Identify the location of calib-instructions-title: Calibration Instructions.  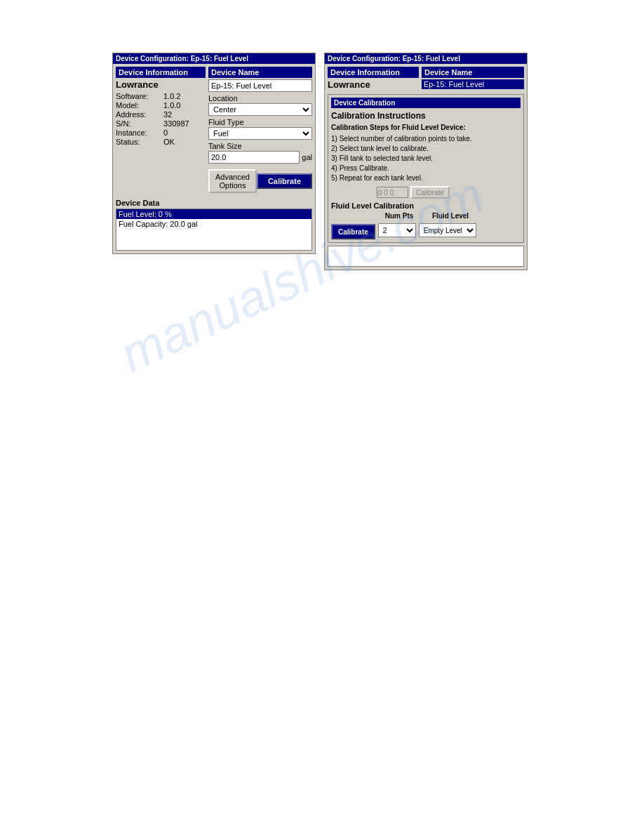
(426, 116).